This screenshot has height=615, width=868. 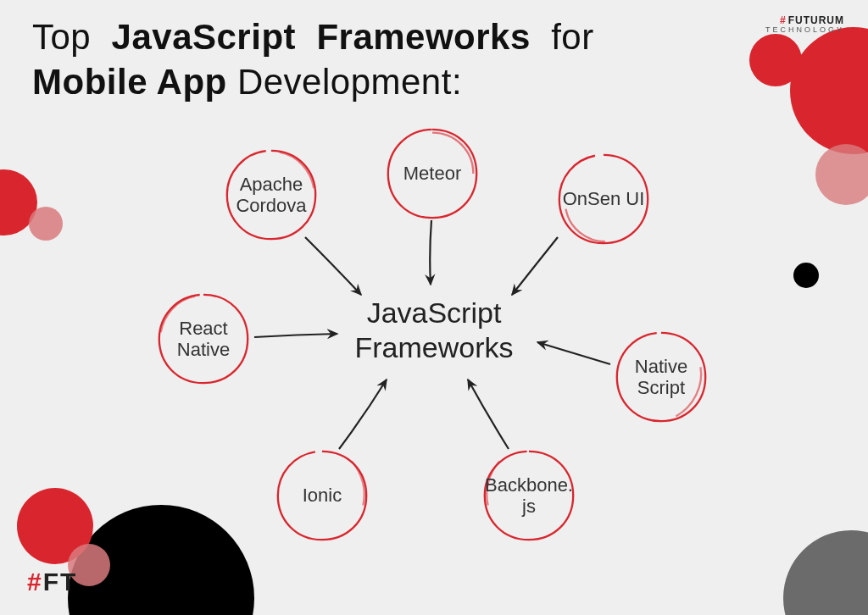 What do you see at coordinates (203, 37) in the screenshot?
I see `title-word: JavaScript` at bounding box center [203, 37].